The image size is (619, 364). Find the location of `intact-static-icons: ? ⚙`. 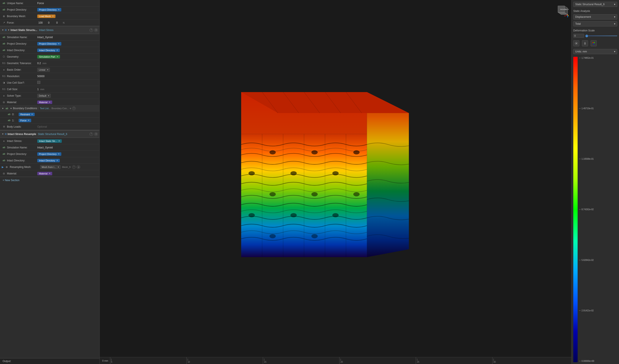

intact-static-icons: ? ⚙ is located at coordinates (94, 30).